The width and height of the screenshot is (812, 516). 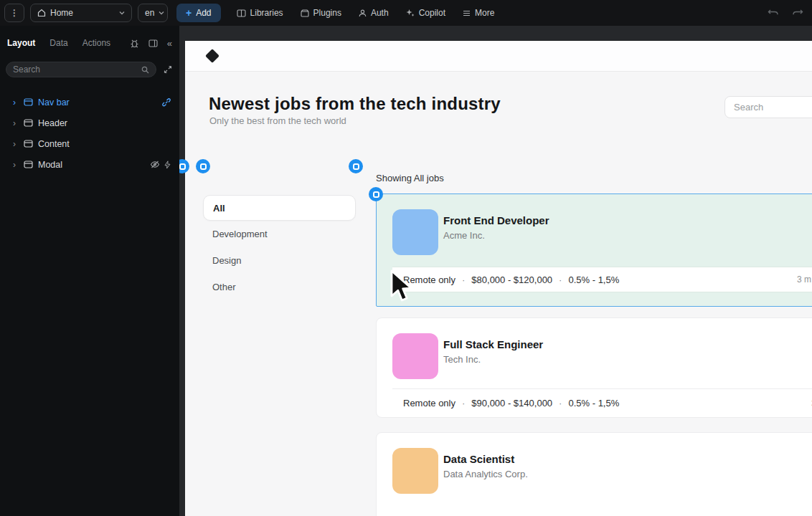 What do you see at coordinates (280, 287) in the screenshot?
I see `filter-other: Other` at bounding box center [280, 287].